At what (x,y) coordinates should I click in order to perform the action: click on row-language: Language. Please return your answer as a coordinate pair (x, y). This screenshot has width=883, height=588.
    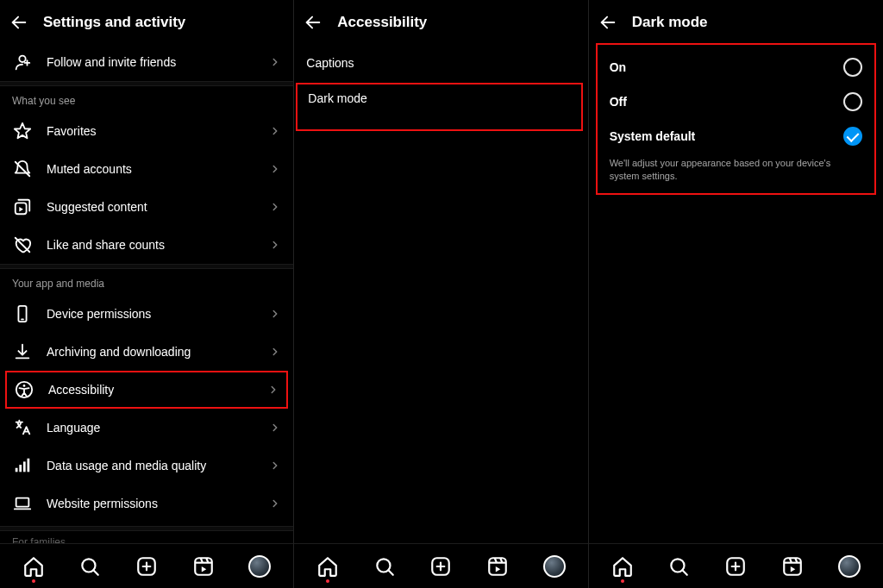
    Looking at the image, I should click on (147, 428).